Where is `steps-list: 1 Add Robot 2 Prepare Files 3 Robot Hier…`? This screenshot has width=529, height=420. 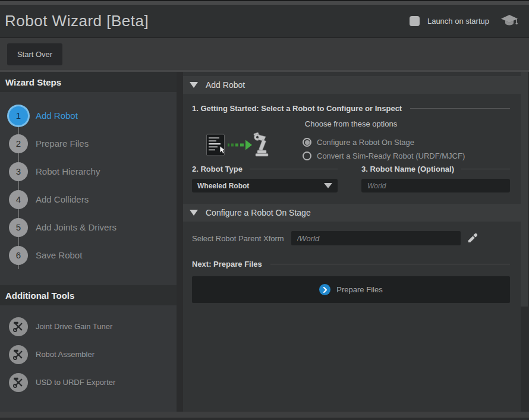
steps-list: 1 Add Robot 2 Prepare Files 3 Robot Hier… is located at coordinates (88, 185).